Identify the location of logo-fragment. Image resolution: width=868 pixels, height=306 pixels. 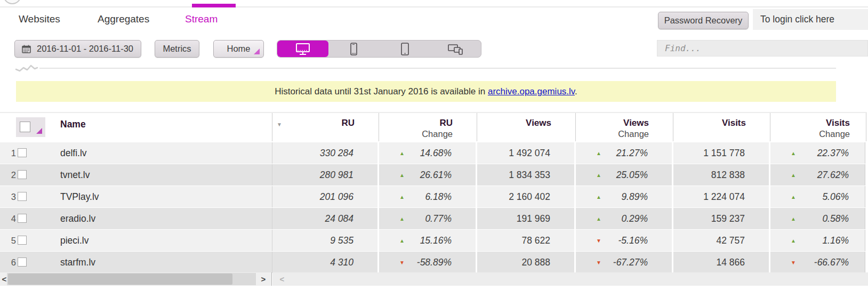
(12, 2).